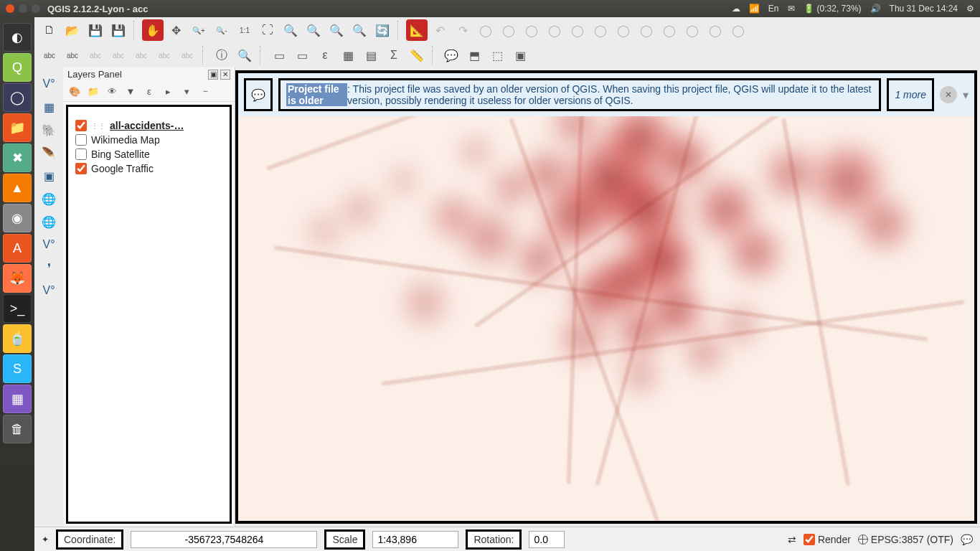 Image resolution: width=980 pixels, height=551 pixels. Describe the element at coordinates (149, 91) in the screenshot. I see `expression-icon: ε` at that location.